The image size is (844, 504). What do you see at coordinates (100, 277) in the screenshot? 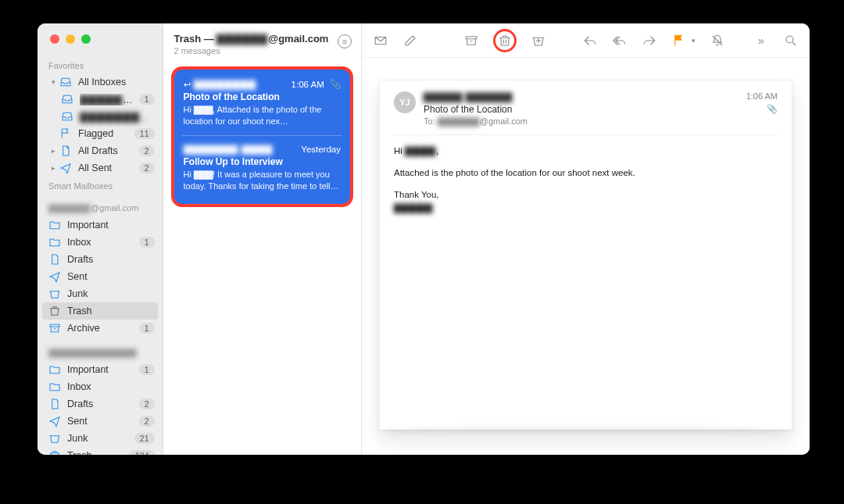
I see `sidebar-item-sent: Sent` at bounding box center [100, 277].